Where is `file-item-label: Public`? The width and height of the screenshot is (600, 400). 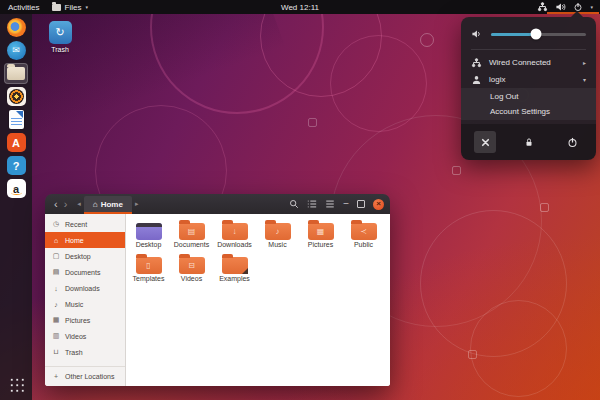
file-item-label: Public is located at coordinates (364, 245).